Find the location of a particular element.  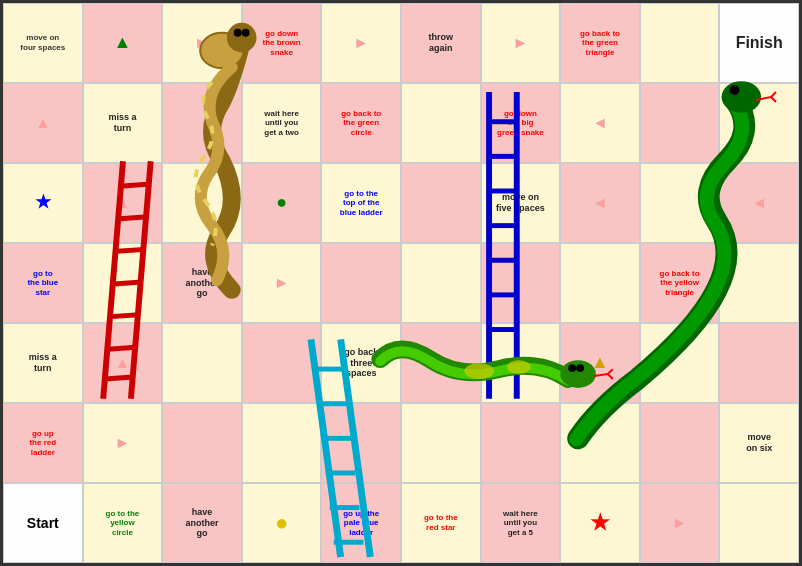

cell-r0c8 is located at coordinates (680, 43).